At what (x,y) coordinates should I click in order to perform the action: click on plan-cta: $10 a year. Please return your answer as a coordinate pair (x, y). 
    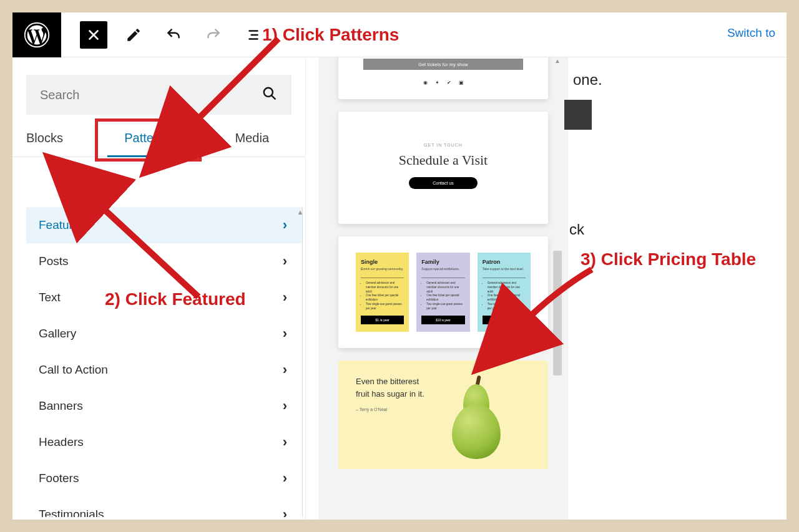
    Looking at the image, I should click on (443, 320).